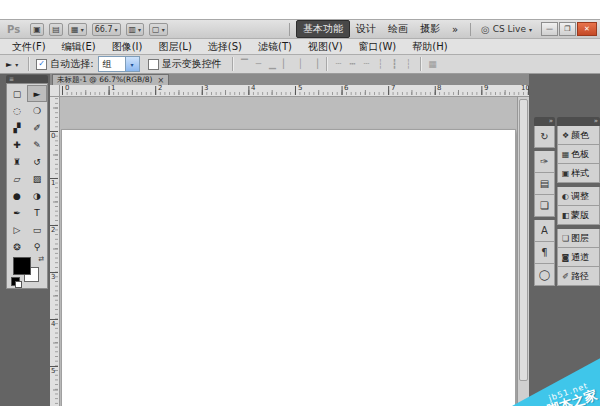 The height and width of the screenshot is (406, 600). What do you see at coordinates (578, 136) in the screenshot?
I see `color-panel-button: ❖ 颜色` at bounding box center [578, 136].